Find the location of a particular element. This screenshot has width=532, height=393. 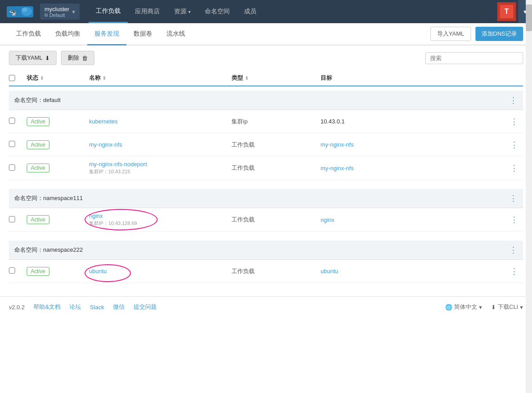

table-row: Active nginx 集群IP：10.43.128.69 工作负载 ngin… is located at coordinates (266, 220).